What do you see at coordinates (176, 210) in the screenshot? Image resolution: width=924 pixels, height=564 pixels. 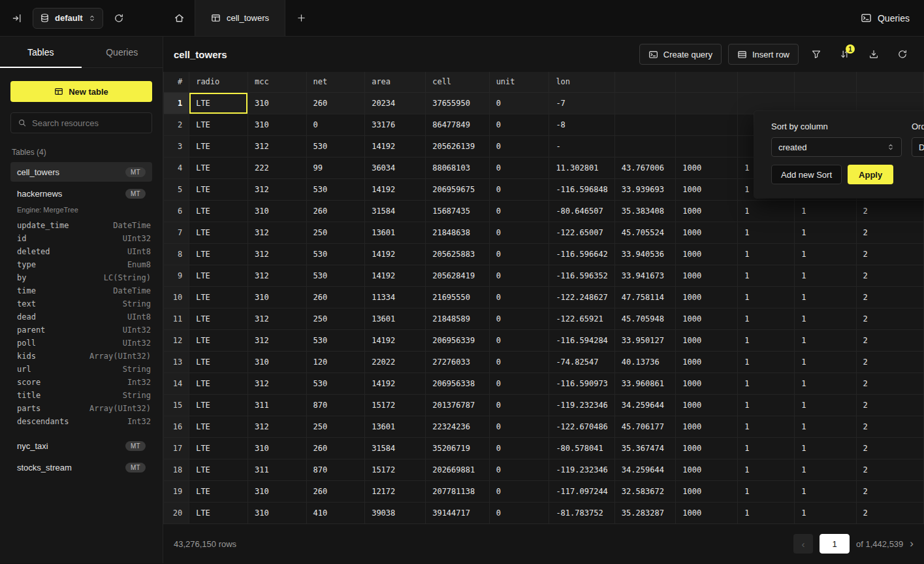 I see `row-number: 6` at bounding box center [176, 210].